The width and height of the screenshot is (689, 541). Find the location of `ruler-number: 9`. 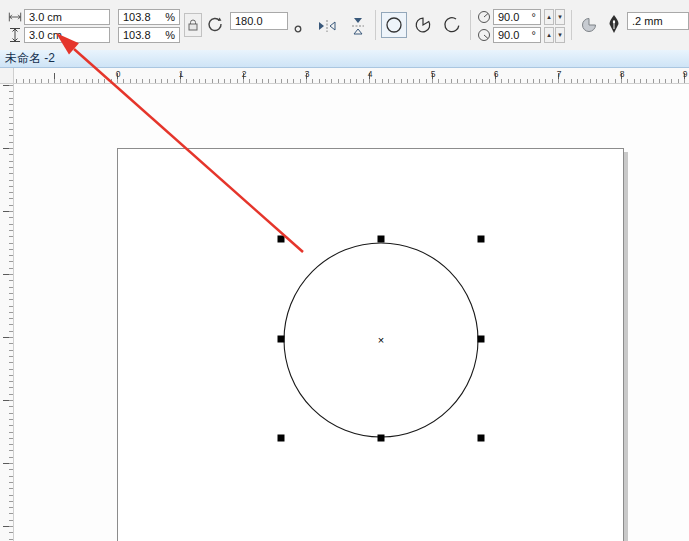

ruler-number: 9 is located at coordinates (684, 74).